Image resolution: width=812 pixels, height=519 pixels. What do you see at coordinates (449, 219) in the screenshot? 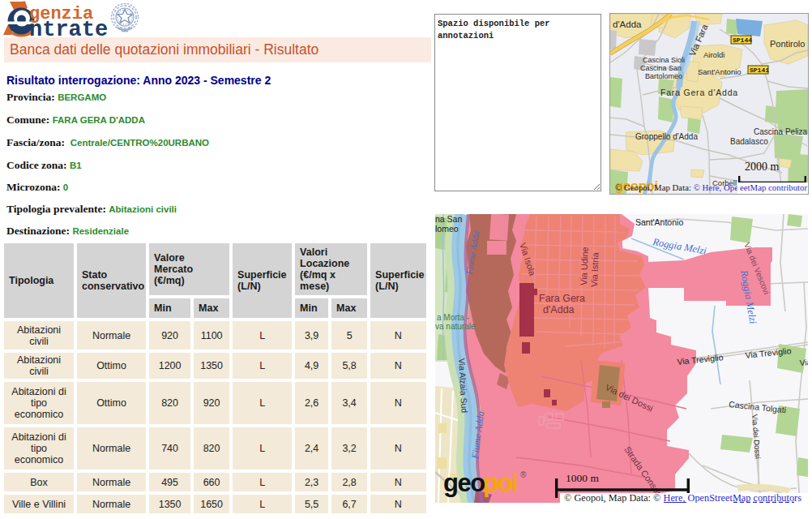
I see `svg-text: na San` at bounding box center [449, 219].